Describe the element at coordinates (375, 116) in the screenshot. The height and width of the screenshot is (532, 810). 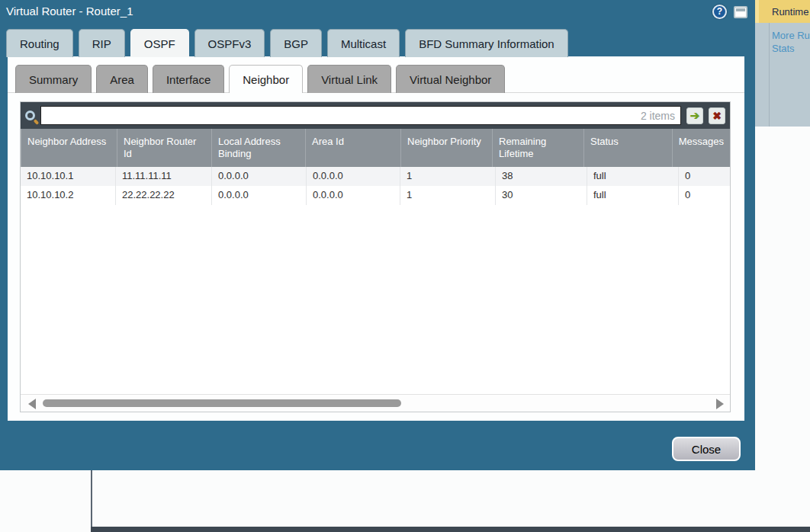
I see `filter-bar: 2 items ➔ ✖` at that location.